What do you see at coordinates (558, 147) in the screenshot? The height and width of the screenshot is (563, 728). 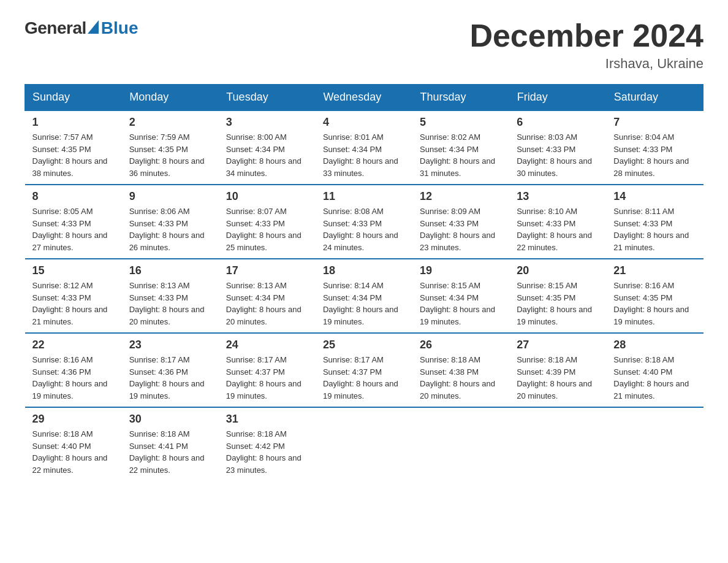 I see `calendar-cell: 6 Sunrise: 8:03 AM Sunset: 4:33 PM Dayli…` at bounding box center [558, 147].